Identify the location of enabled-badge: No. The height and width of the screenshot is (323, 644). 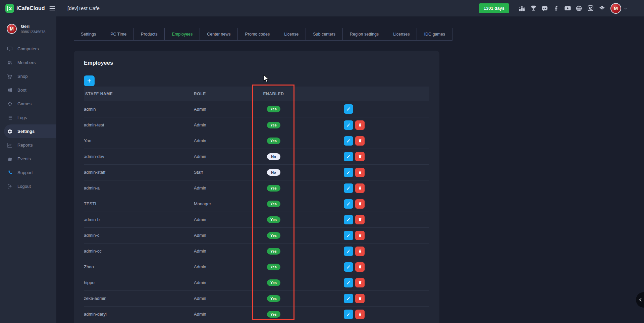
(274, 157).